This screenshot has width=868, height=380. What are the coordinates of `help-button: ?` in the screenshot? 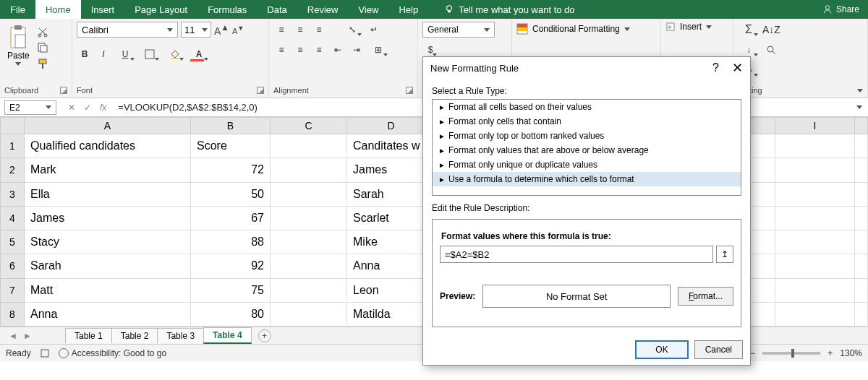 It's located at (716, 68).